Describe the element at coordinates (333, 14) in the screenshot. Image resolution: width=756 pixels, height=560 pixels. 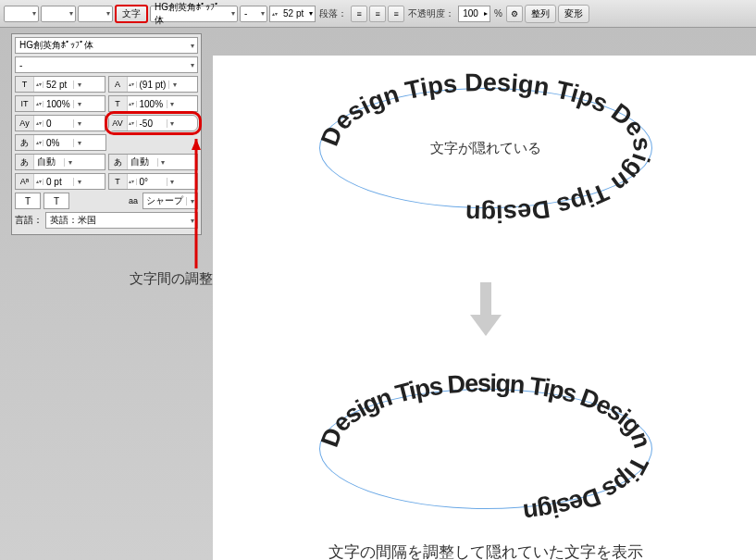
I see `paragraph-label: 段落：` at that location.